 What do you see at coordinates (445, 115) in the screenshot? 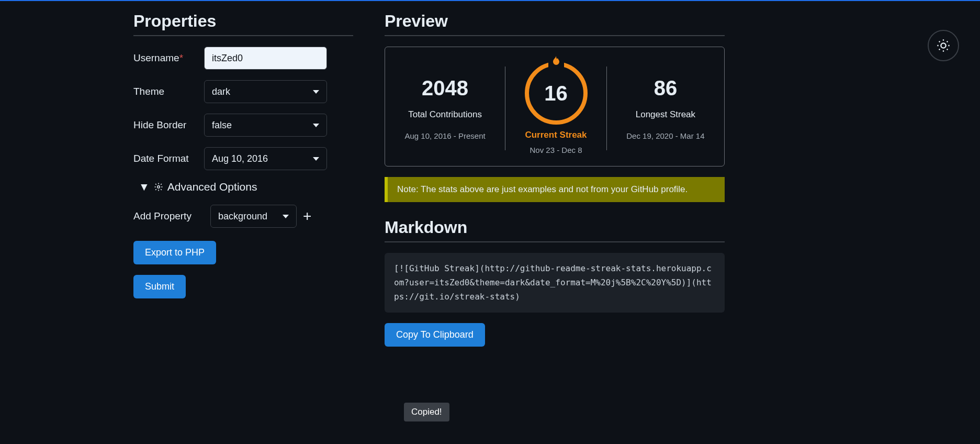
I see `total-label: Total Contributions` at bounding box center [445, 115].